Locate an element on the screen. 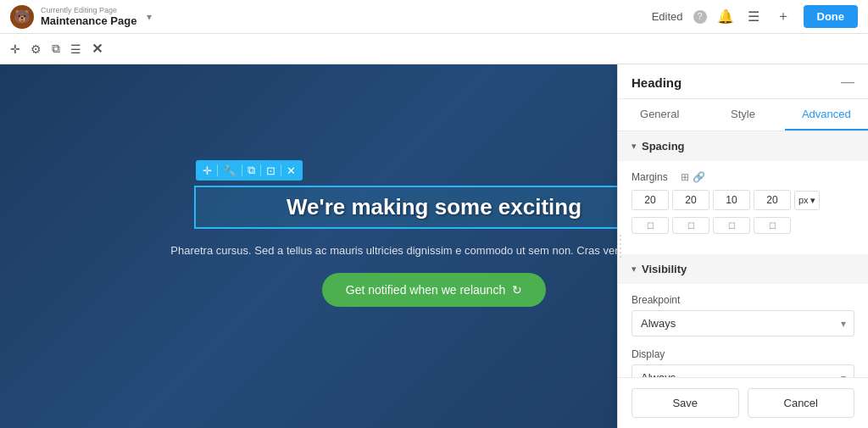  margin-right-lock: ☐ is located at coordinates (691, 225).